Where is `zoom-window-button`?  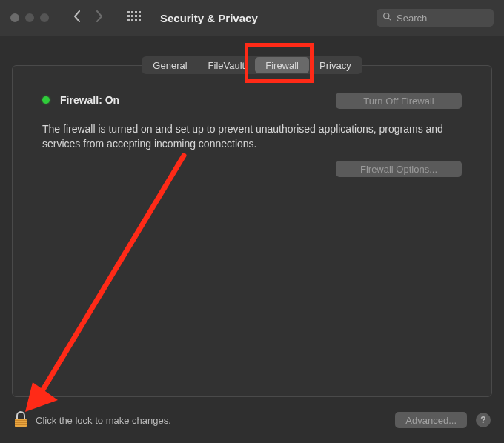 zoom-window-button is located at coordinates (44, 18).